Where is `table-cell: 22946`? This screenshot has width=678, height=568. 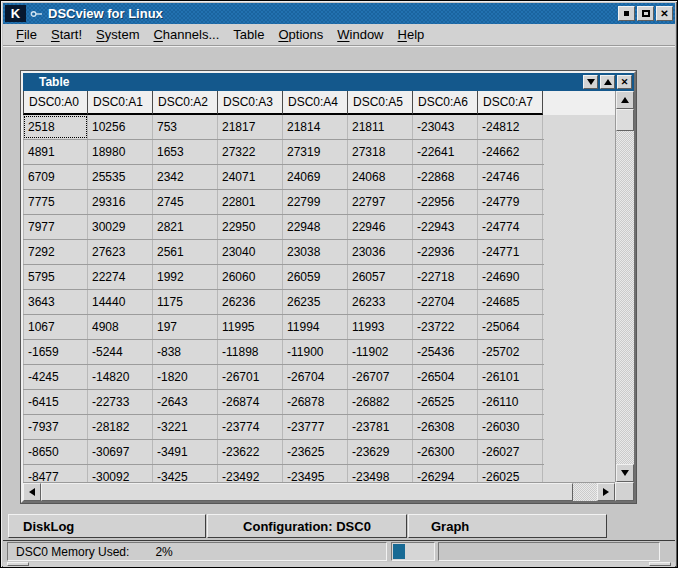
table-cell: 22946 is located at coordinates (380, 227).